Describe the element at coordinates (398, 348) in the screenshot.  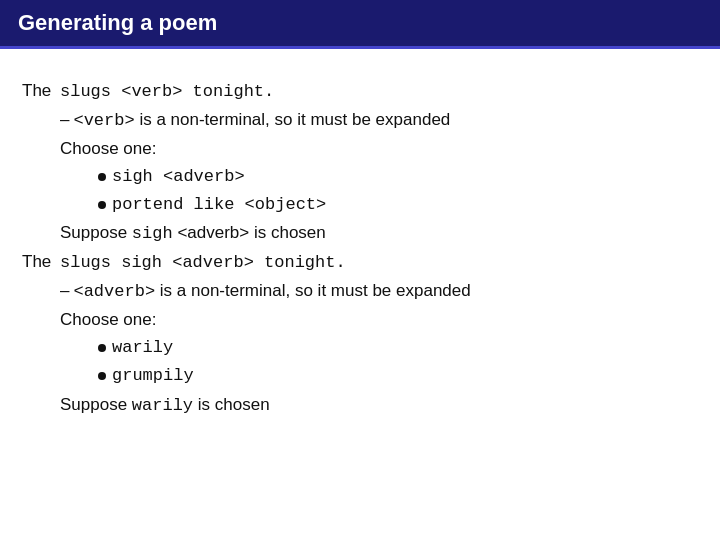
I see `bullet2a-item: warily` at that location.